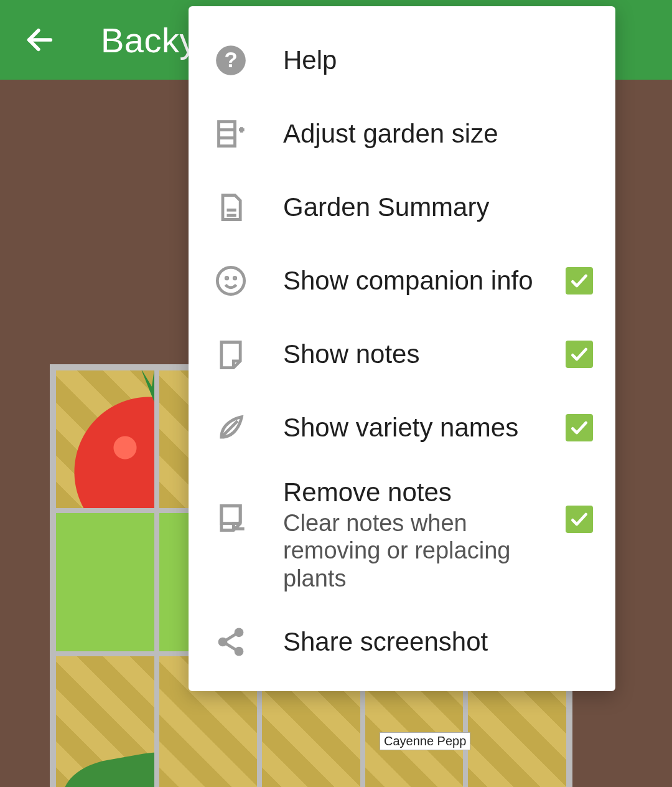  I want to click on menu-item-help: ? Help, so click(402, 60).